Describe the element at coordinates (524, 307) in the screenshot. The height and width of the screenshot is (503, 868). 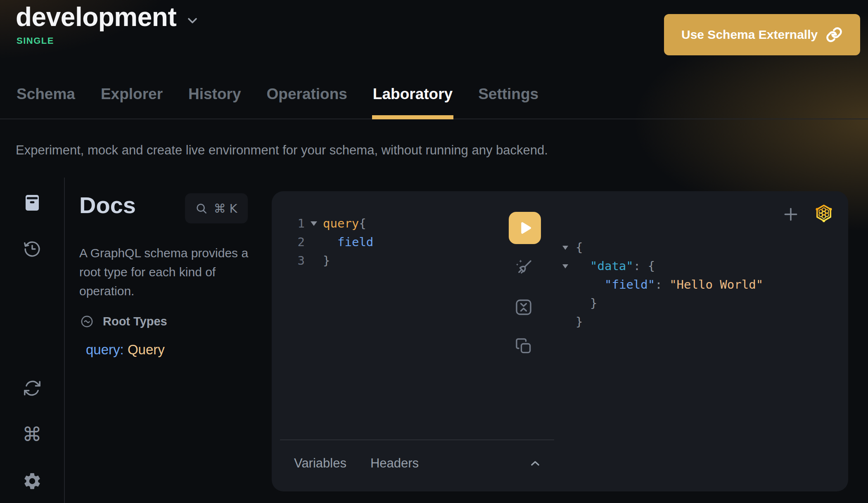
I see `merge-fragments-button` at that location.